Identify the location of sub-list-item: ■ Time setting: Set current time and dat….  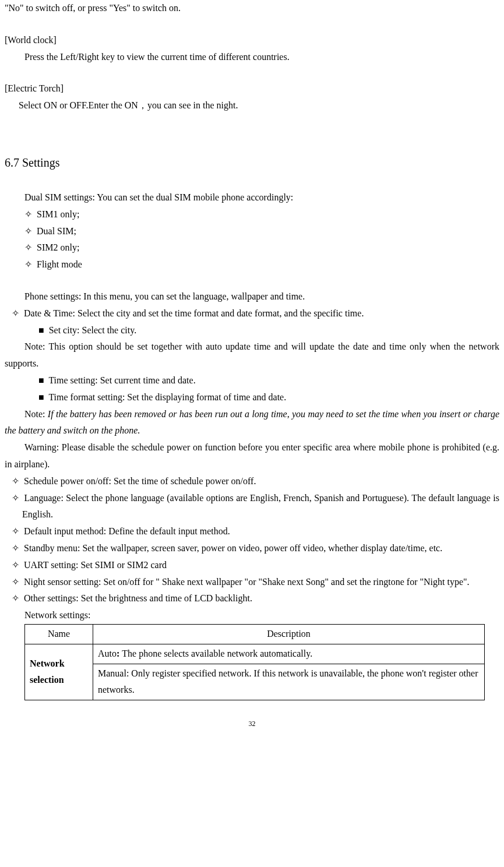
(252, 381).